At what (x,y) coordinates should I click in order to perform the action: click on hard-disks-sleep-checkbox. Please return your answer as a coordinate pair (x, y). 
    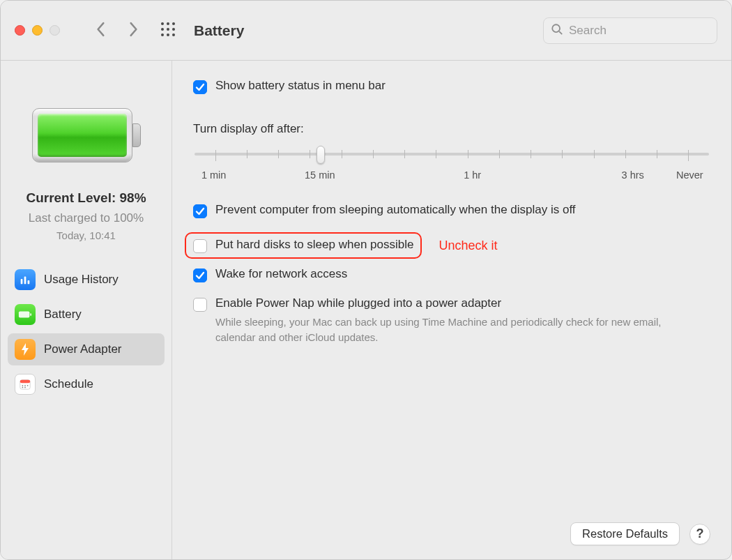
    Looking at the image, I should click on (200, 246).